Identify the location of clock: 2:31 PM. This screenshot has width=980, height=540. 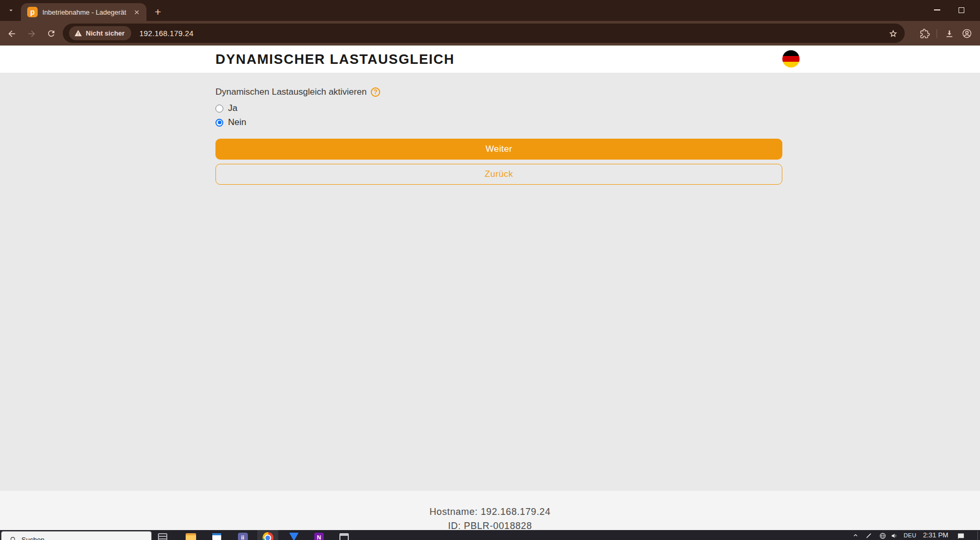
(936, 535).